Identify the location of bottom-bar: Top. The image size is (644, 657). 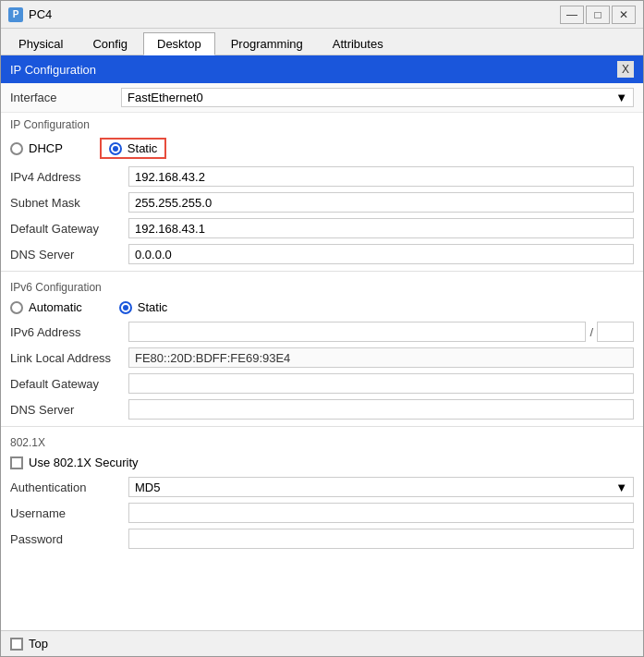
(322, 643).